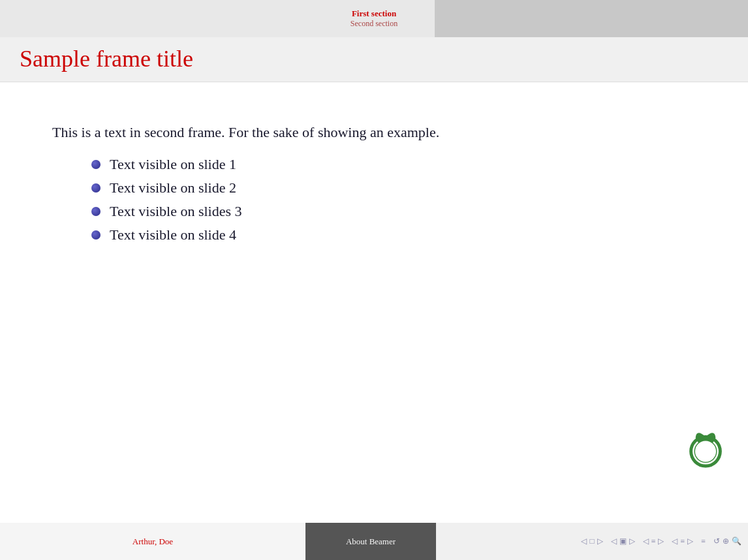  What do you see at coordinates (374, 60) in the screenshot?
I see `frame-title-bar: Sample frame title` at bounding box center [374, 60].